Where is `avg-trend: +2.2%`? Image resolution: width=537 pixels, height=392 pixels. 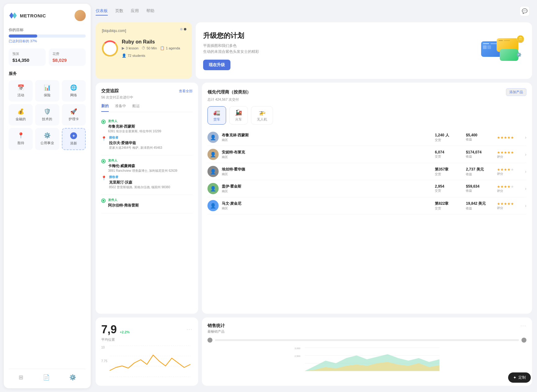 avg-trend: +2.2% is located at coordinates (125, 332).